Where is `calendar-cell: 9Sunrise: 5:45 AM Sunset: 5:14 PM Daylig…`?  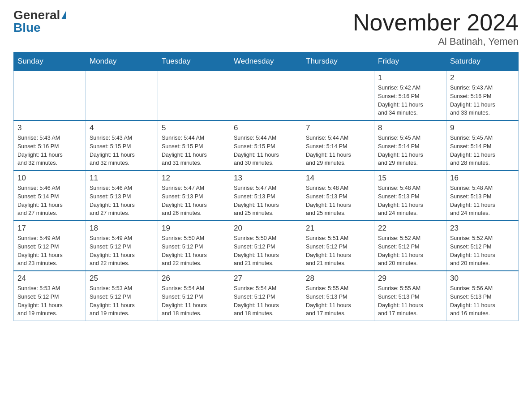 calendar-cell: 9Sunrise: 5:45 AM Sunset: 5:14 PM Daylig… is located at coordinates (483, 146).